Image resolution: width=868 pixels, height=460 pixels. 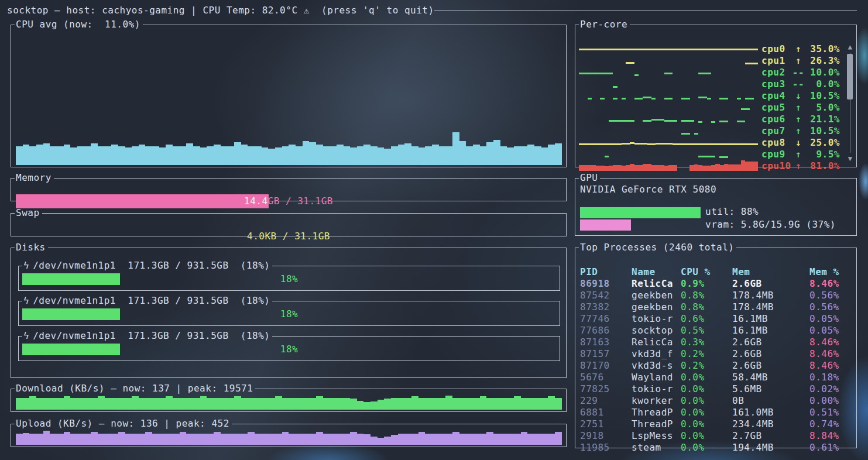 What do you see at coordinates (822, 49) in the screenshot?
I see `core-value: 35.0%` at bounding box center [822, 49].